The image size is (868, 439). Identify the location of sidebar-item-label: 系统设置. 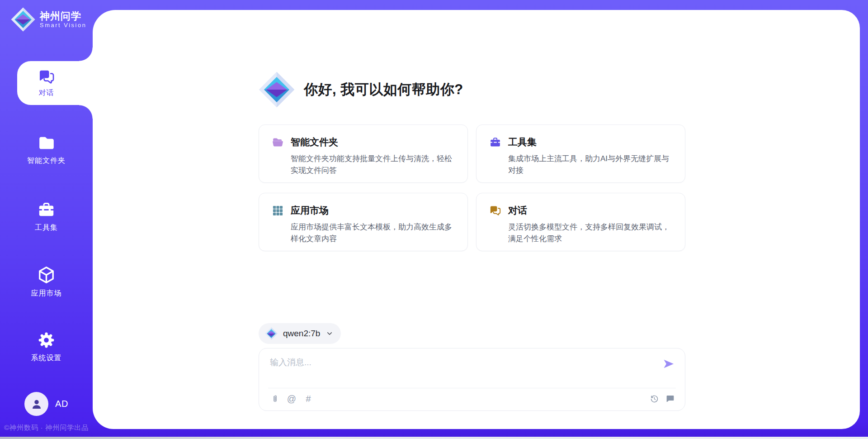
(46, 358).